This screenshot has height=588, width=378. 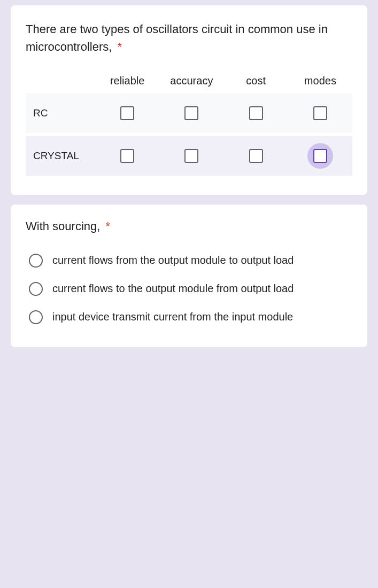 I want to click on grid-row-rc: RC, so click(x=189, y=113).